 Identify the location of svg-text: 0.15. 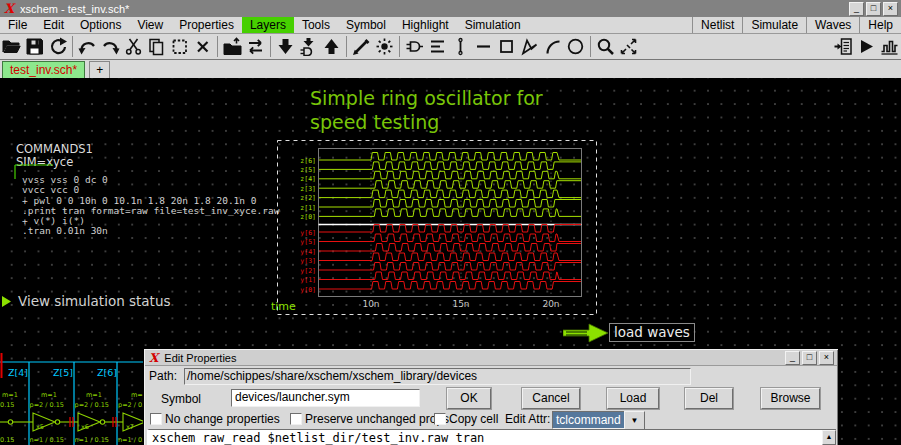
(7, 440).